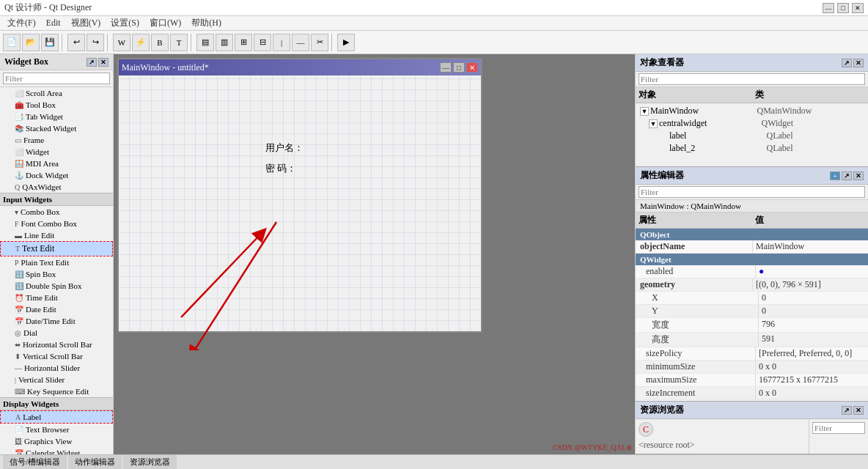 Image resolution: width=868 pixels, height=469 pixels. What do you see at coordinates (56, 451) in the screenshot?
I see `list-item: 📅 Calendar Widget` at bounding box center [56, 451].